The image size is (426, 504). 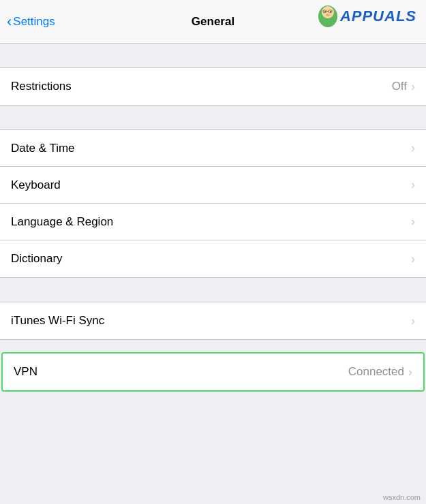 I want to click on restrictions-value-group: Off ›, so click(x=404, y=87).